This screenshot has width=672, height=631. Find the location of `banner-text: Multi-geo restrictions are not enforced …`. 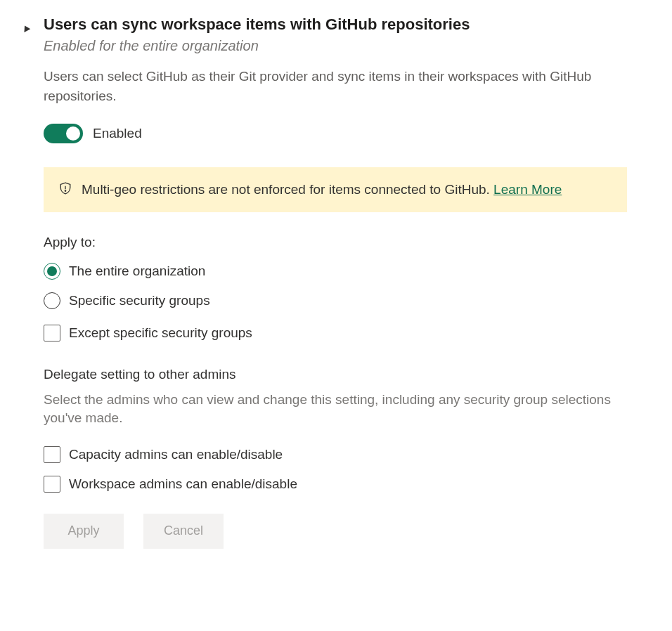

banner-text: Multi-geo restrictions are not enforced … is located at coordinates (287, 190).